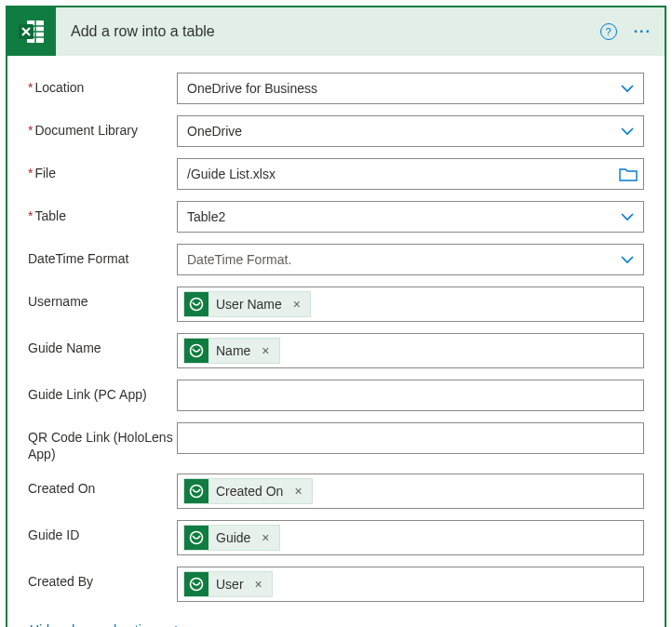  Describe the element at coordinates (233, 538) in the screenshot. I see `token-label: Guide` at that location.